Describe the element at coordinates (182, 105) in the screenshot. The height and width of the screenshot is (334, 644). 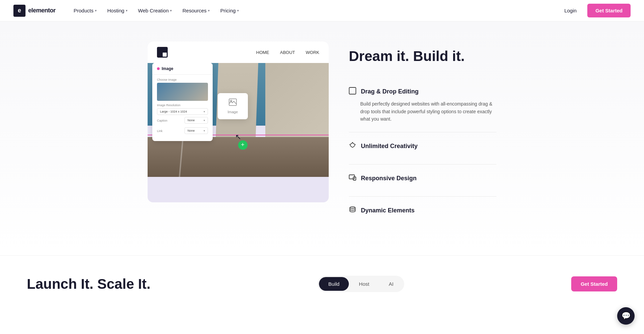
I see `resolution-label: Image Resolution` at that location.